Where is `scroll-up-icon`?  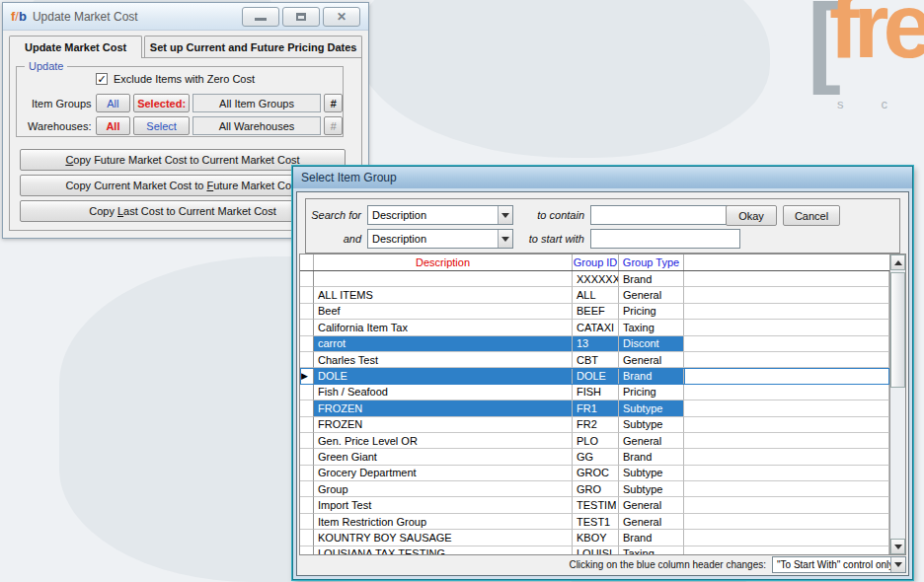 scroll-up-icon is located at coordinates (898, 262).